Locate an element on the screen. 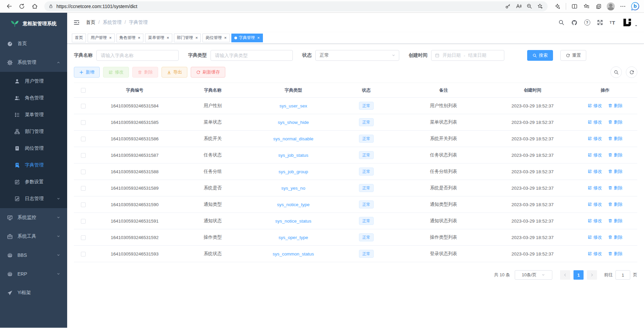 This screenshot has height=328, width=644. dict-type-link: sys_oper_type is located at coordinates (293, 238).